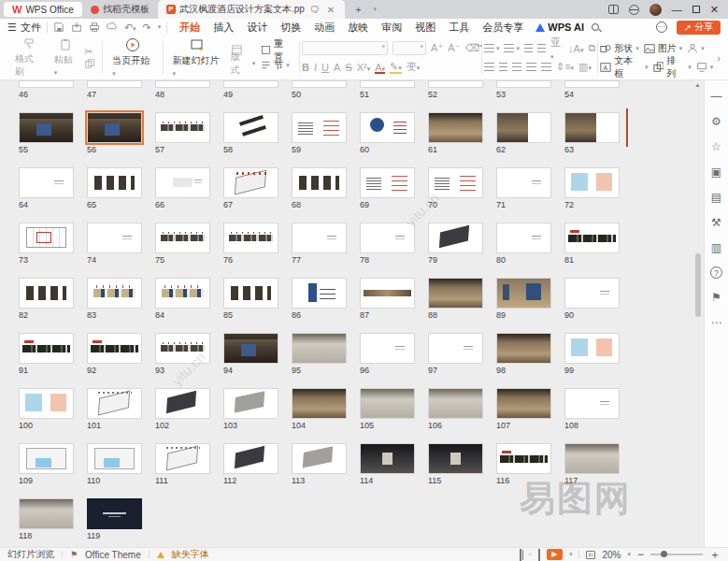 This screenshot has width=728, height=561. I want to click on search-icon, so click(595, 27).